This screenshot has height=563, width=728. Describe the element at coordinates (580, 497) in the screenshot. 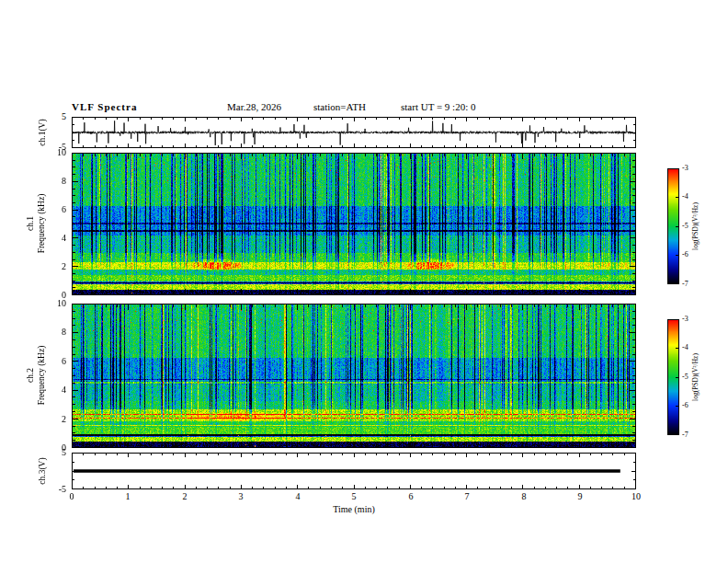

I see `x-tick: 9` at that location.